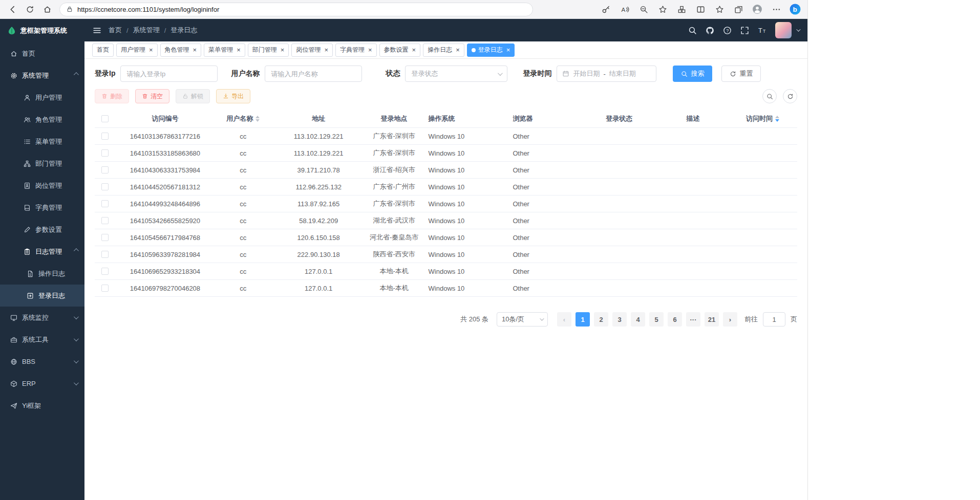 This screenshot has height=500, width=980. Describe the element at coordinates (790, 96) in the screenshot. I see `refresh-button` at that location.